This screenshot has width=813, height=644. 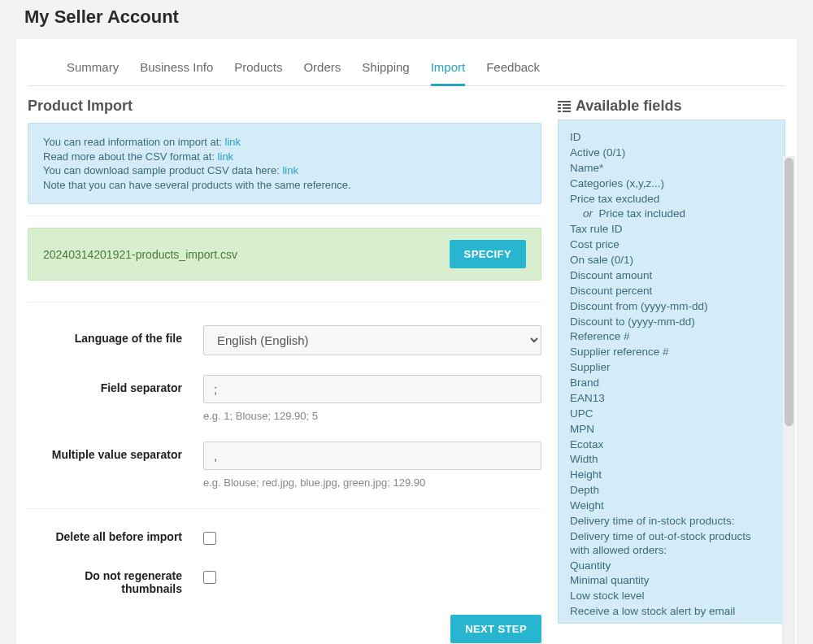 What do you see at coordinates (789, 400) in the screenshot?
I see `scrollbar: ▾` at bounding box center [789, 400].